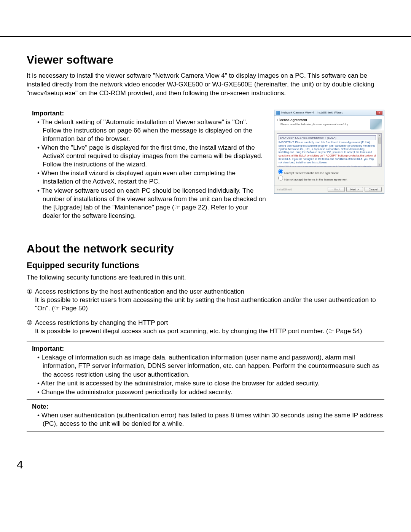 This screenshot has height=532, width=411. What do you see at coordinates (329, 172) in the screenshot?
I see `radio-accept: I accept the terms in the license agreem…` at bounding box center [329, 172].